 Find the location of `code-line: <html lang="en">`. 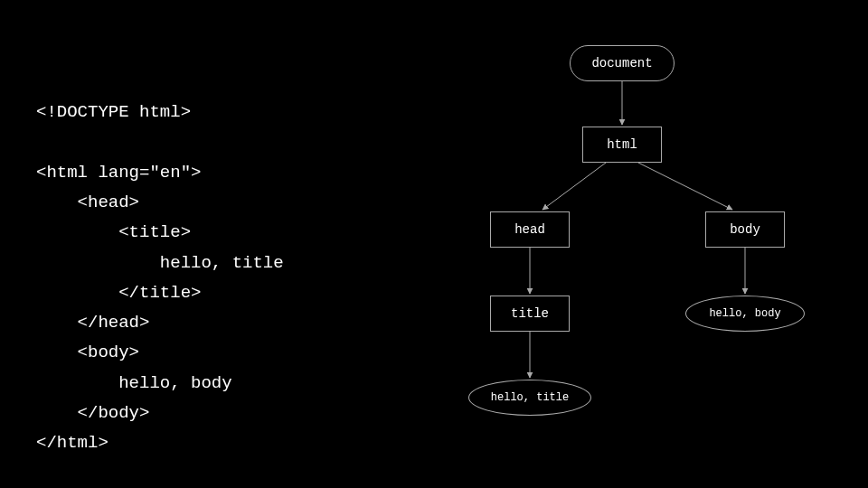

code-line: <html lang="en"> is located at coordinates (118, 173).